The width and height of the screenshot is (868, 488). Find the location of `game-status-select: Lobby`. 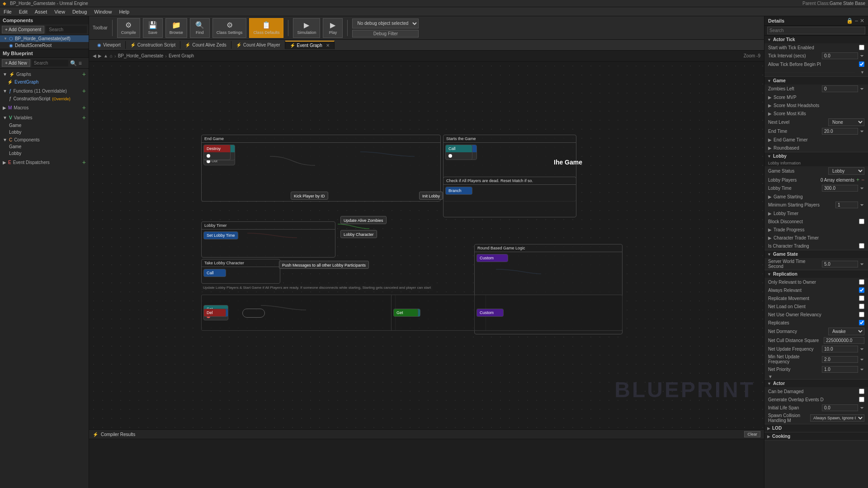

game-status-select: Lobby is located at coordinates (846, 171).